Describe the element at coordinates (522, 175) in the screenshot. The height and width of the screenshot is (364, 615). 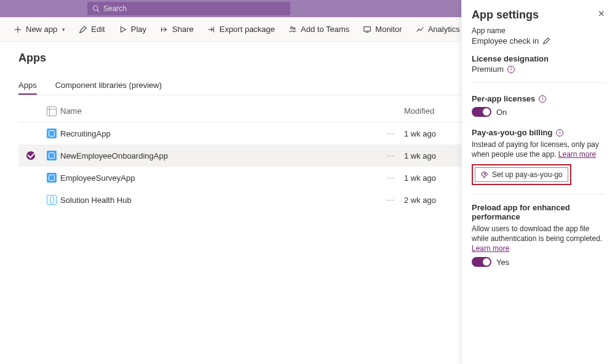
I see `payg-highlight: Set up pay-as-you-go` at that location.